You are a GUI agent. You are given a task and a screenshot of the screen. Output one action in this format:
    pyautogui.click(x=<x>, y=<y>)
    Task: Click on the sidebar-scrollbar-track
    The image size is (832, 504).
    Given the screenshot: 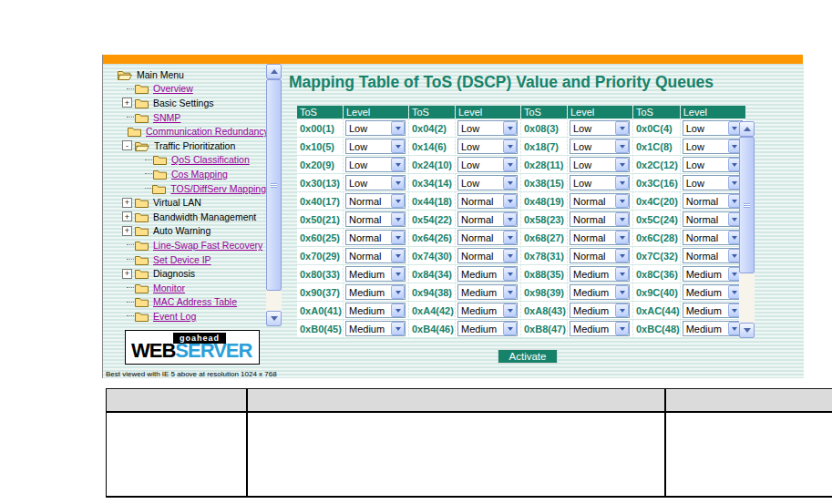 What is the action you would take?
    pyautogui.click(x=273, y=195)
    